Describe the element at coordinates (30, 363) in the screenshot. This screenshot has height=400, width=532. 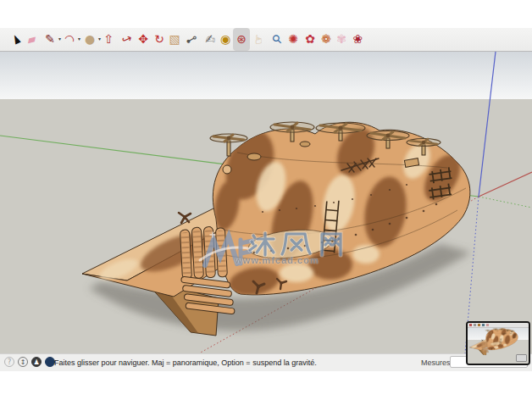
I see `status-icons: ?↕♟` at that location.